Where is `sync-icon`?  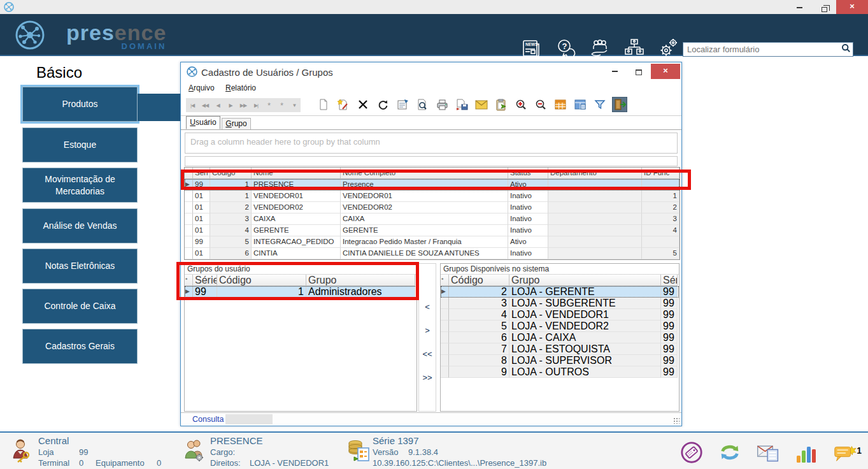
sync-icon is located at coordinates (730, 452).